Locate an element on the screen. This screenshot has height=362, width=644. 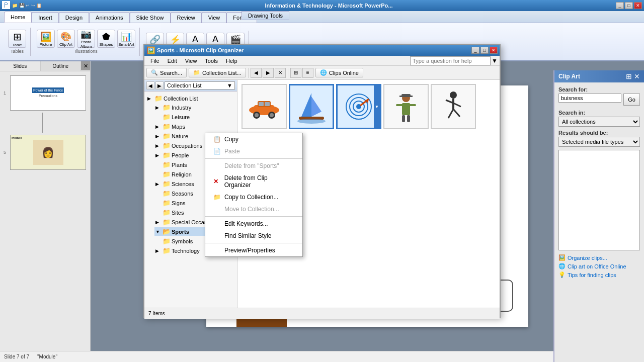
illustrations-group: 🖼️Picture 🎨Clip Art 📷PhotoAlbum ⬟Shapes … is located at coordinates (87, 42).